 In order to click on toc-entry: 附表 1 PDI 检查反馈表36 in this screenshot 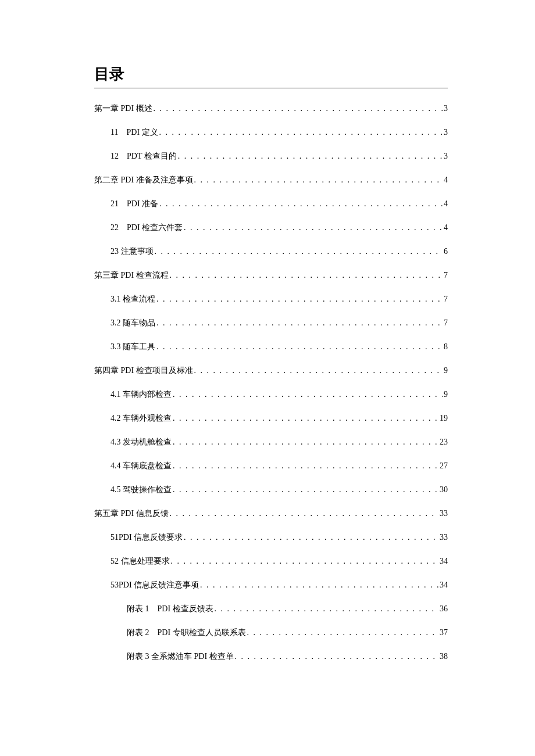, I will do `click(271, 609)`.